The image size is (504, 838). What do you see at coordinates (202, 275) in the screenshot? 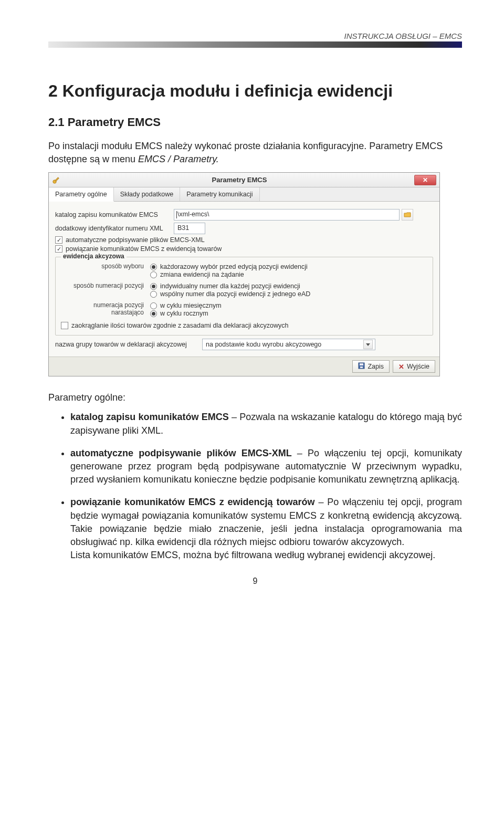
I see `opt-text: zmiana ewidencji na żądanie` at bounding box center [202, 275].